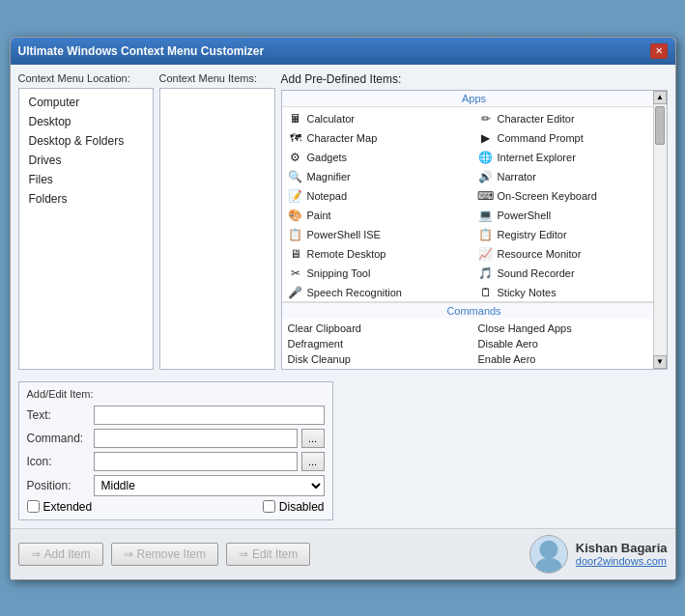 The height and width of the screenshot is (616, 685). I want to click on snip-icon: ✂, so click(296, 273).